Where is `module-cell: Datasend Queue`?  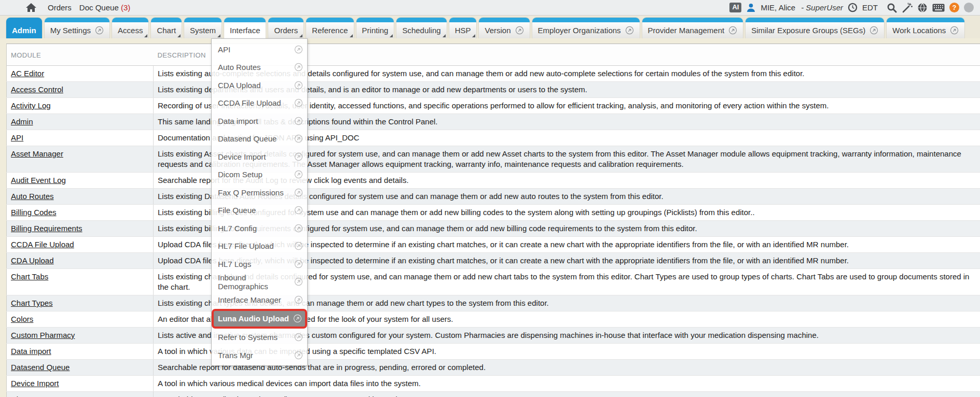 module-cell: Datasend Queue is located at coordinates (80, 368).